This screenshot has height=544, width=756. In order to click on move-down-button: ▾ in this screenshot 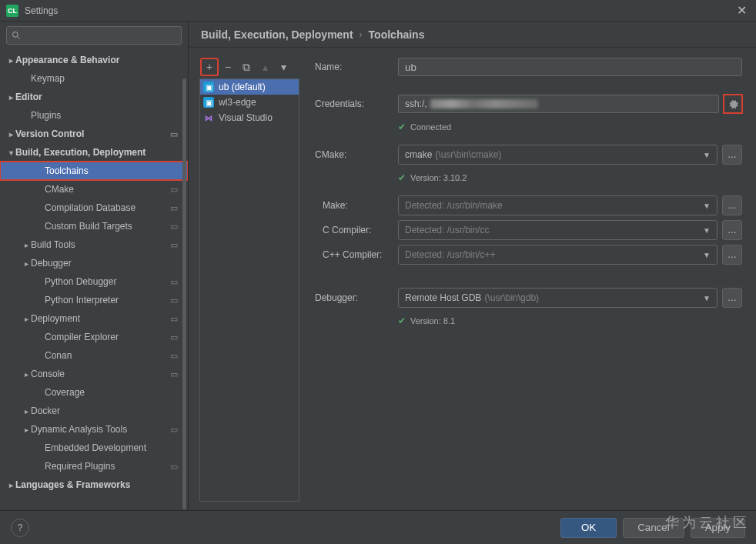, I will do `click(283, 67)`.